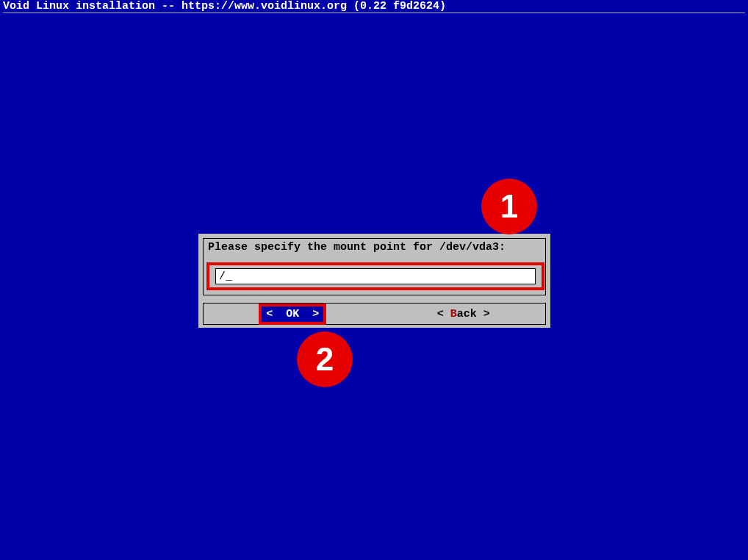 This screenshot has width=748, height=560. What do you see at coordinates (292, 315) in the screenshot?
I see `ok-annotation-highlight: < OK >` at bounding box center [292, 315].